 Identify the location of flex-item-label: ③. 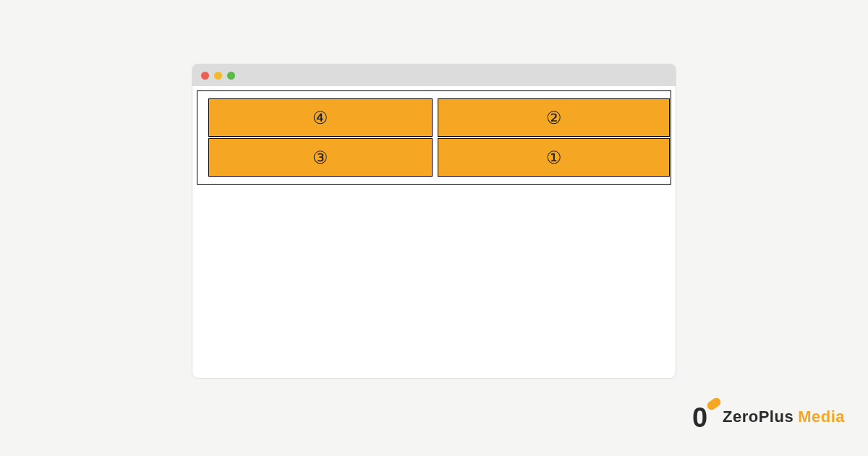
(320, 158).